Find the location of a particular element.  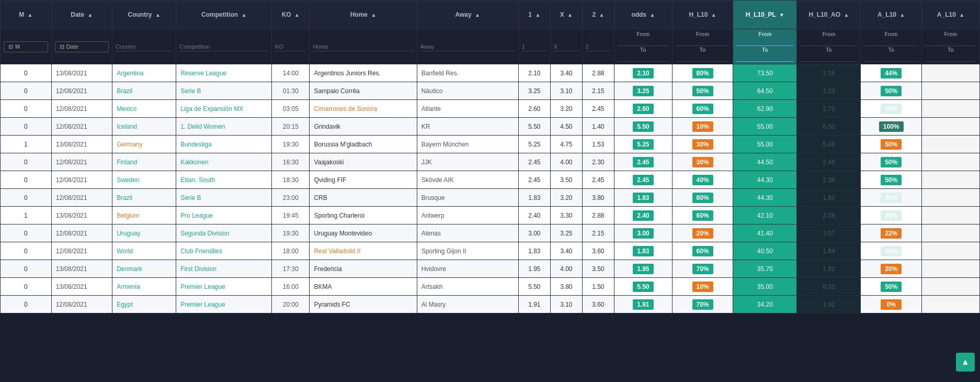

filter-x-input is located at coordinates (566, 47).